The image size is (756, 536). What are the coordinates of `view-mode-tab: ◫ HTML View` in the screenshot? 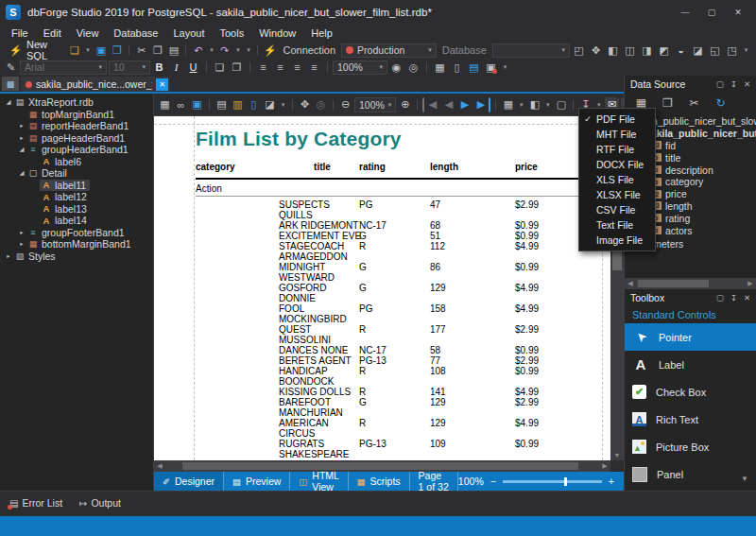 It's located at (319, 481).